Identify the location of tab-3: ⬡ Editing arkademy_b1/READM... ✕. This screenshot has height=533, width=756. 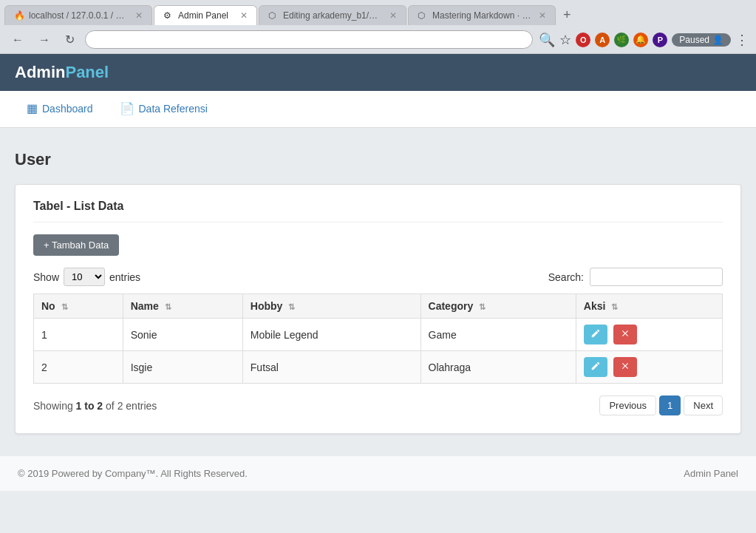
(333, 15).